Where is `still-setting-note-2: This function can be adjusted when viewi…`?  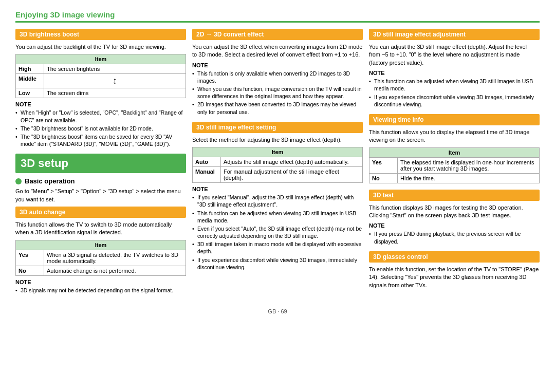
still-setting-note-2: This function can be adjusted when viewi… is located at coordinates (278, 217).